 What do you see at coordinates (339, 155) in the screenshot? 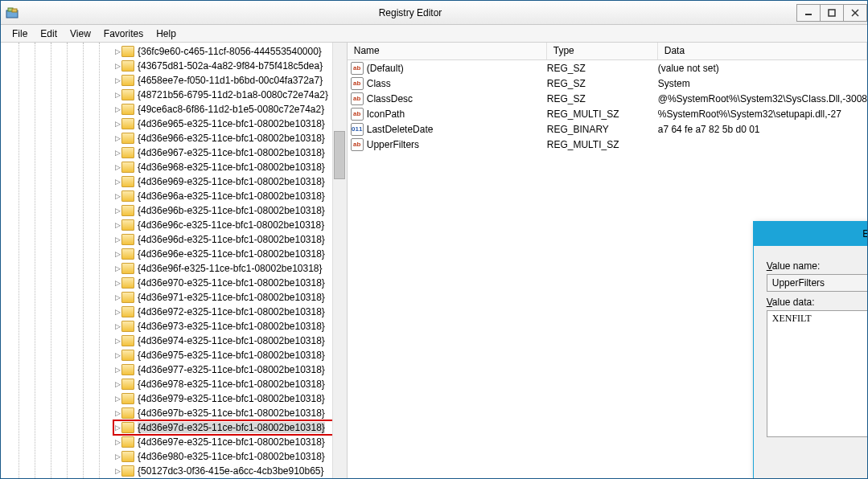
I see `scrollbar-thumb` at bounding box center [339, 155].